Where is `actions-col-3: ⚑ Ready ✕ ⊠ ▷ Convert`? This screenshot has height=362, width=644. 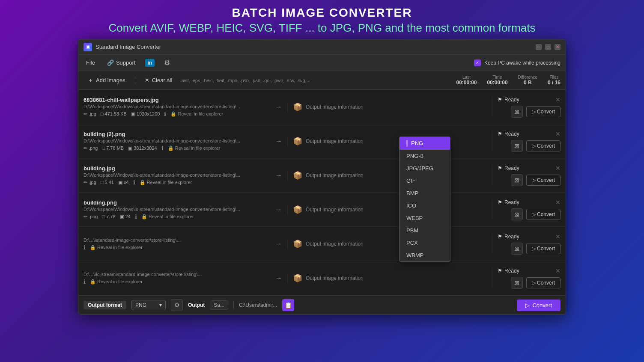 actions-col-3: ⚑ Ready ✕ ⊠ ▷ Convert is located at coordinates (526, 175).